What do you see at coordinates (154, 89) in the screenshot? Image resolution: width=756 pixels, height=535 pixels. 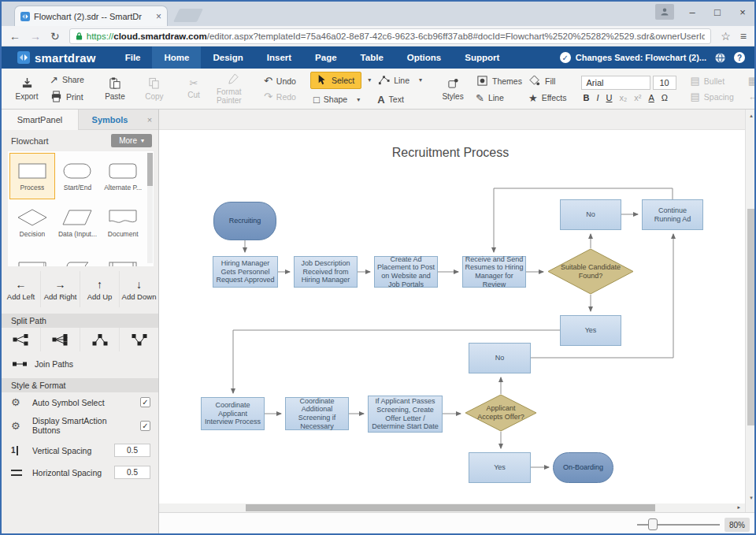 I see `copy-button: Copy` at bounding box center [154, 89].